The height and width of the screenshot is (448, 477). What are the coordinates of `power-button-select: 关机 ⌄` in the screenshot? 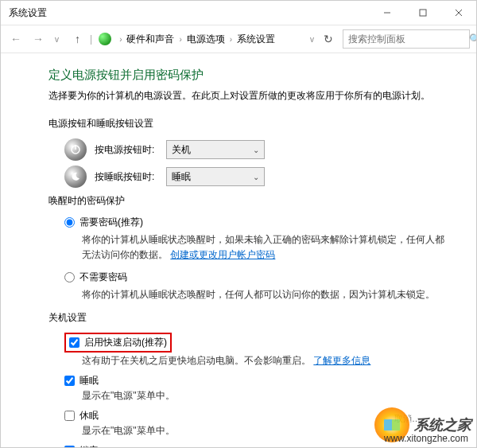 It's located at (215, 150).